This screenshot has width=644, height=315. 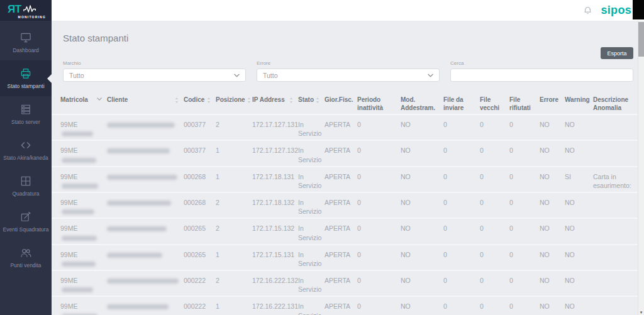 What do you see at coordinates (641, 312) in the screenshot?
I see `scrollbar-down-arrow: ▾` at bounding box center [641, 312].